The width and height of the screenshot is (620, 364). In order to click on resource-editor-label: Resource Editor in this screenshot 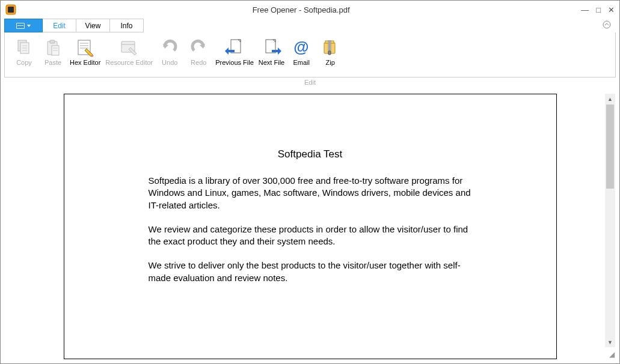, I will do `click(129, 67)`.